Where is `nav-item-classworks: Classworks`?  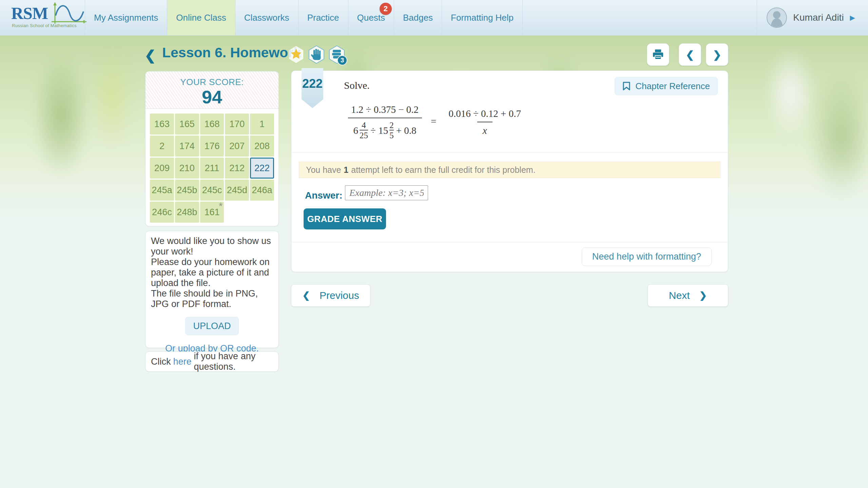
nav-item-classworks: Classworks is located at coordinates (267, 18).